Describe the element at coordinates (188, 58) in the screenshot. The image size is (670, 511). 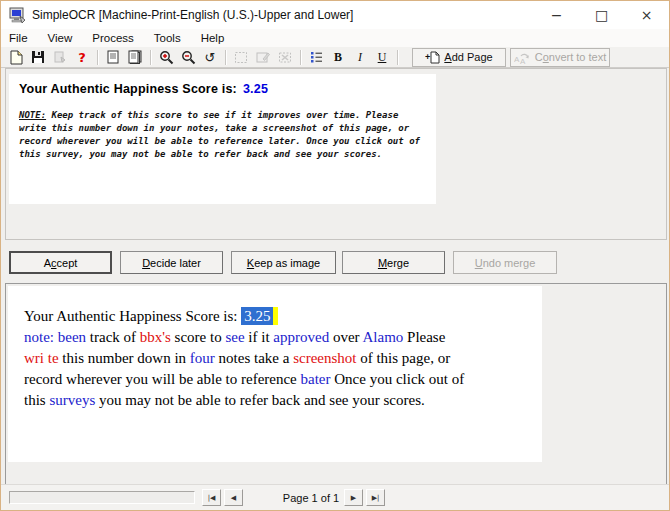
I see `zoom-out-icon` at that location.